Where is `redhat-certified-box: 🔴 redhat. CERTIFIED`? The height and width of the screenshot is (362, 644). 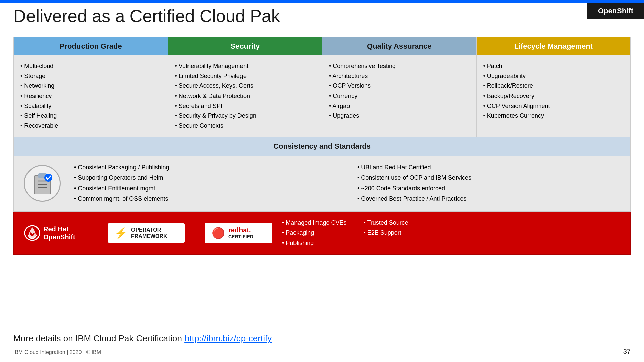
redhat-certified-box: 🔴 redhat. CERTIFIED is located at coordinates (238, 233).